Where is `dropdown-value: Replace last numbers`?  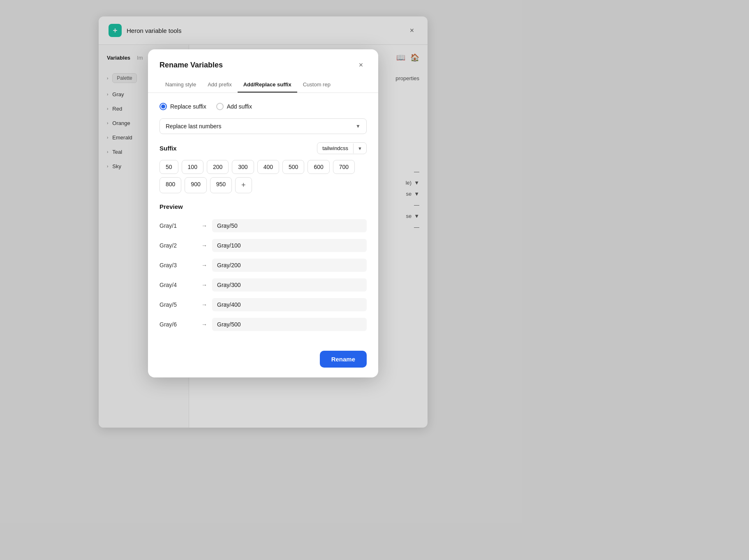 dropdown-value: Replace last numbers is located at coordinates (193, 126).